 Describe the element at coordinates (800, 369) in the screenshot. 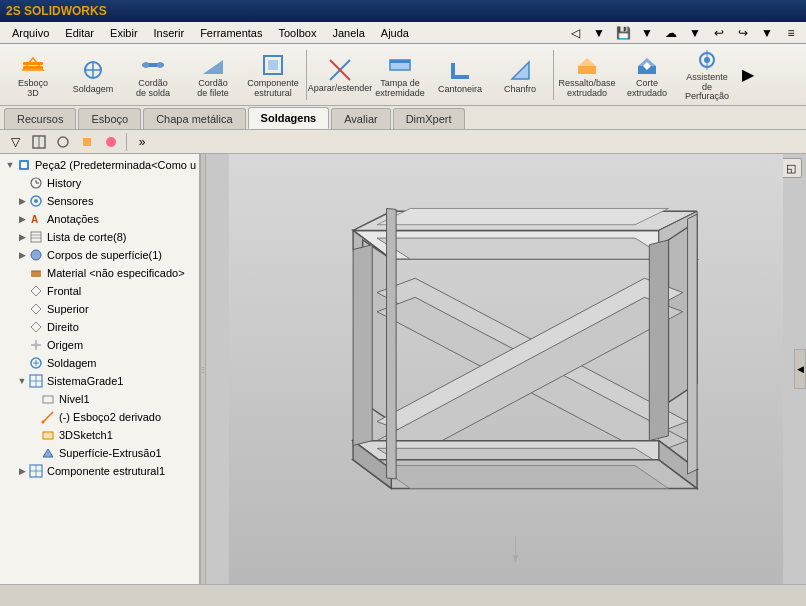

I see `panel-expand-btn: ◀` at that location.